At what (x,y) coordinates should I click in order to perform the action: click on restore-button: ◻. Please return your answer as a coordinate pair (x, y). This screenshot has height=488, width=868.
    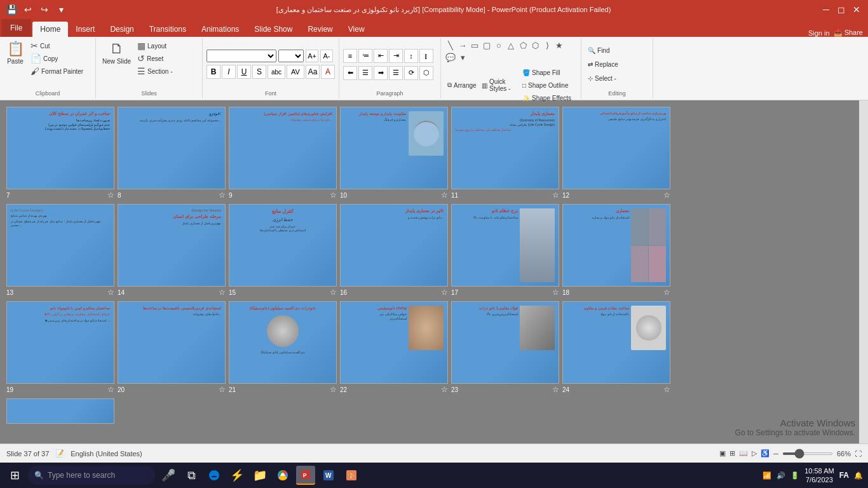
    Looking at the image, I should click on (841, 10).